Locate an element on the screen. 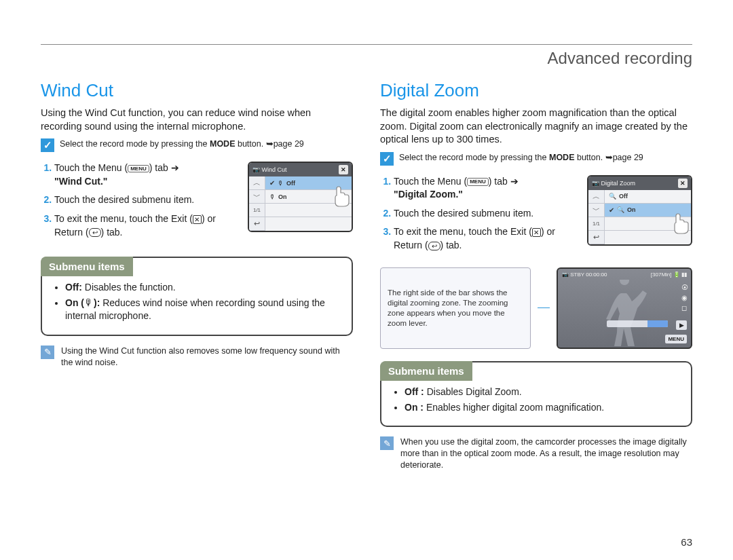  precheck-text-a: Select the record mode by pressing the is located at coordinates (134, 144).